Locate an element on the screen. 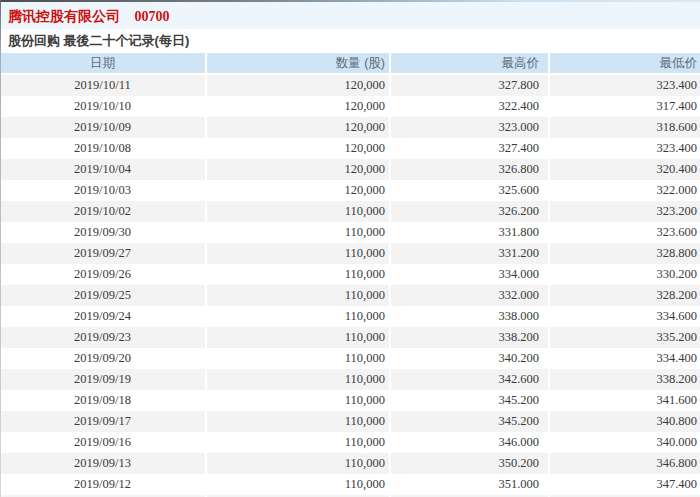  cell-high: 327.400 is located at coordinates (470, 148).